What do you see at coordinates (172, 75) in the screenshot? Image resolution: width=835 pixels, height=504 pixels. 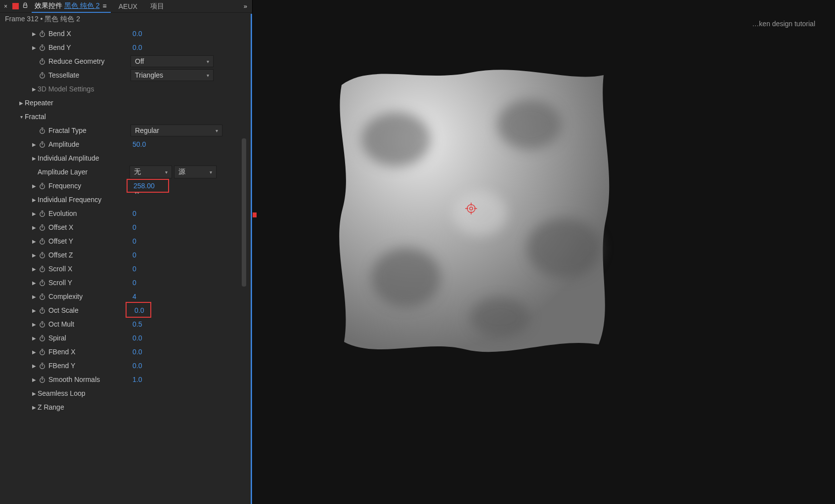 I see `tessellate-dropdown: Triangles ▾` at bounding box center [172, 75].